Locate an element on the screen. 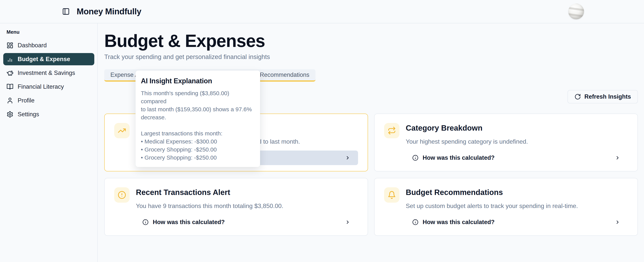  sidebar-item-label: Settings is located at coordinates (28, 114).